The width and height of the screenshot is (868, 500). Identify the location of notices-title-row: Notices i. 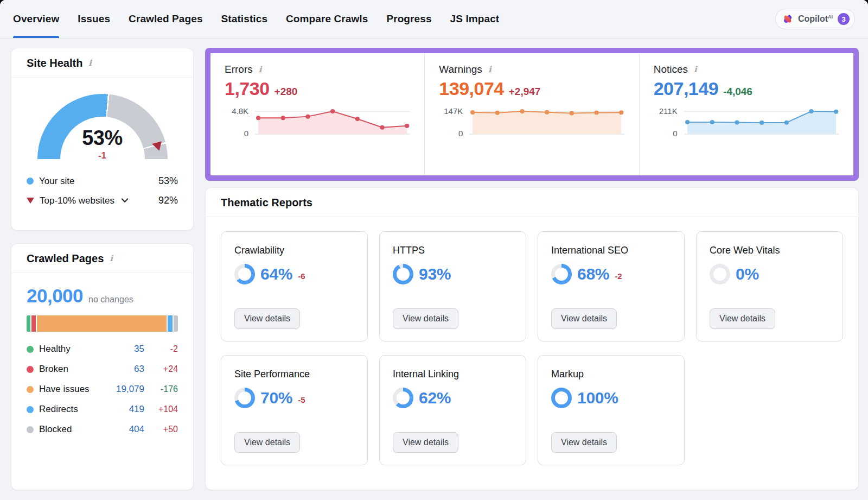
(746, 69).